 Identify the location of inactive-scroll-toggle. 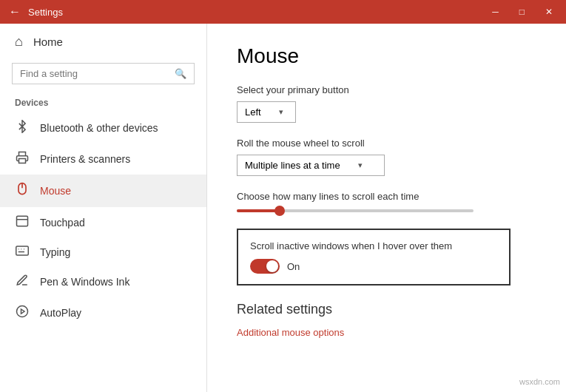
(265, 266).